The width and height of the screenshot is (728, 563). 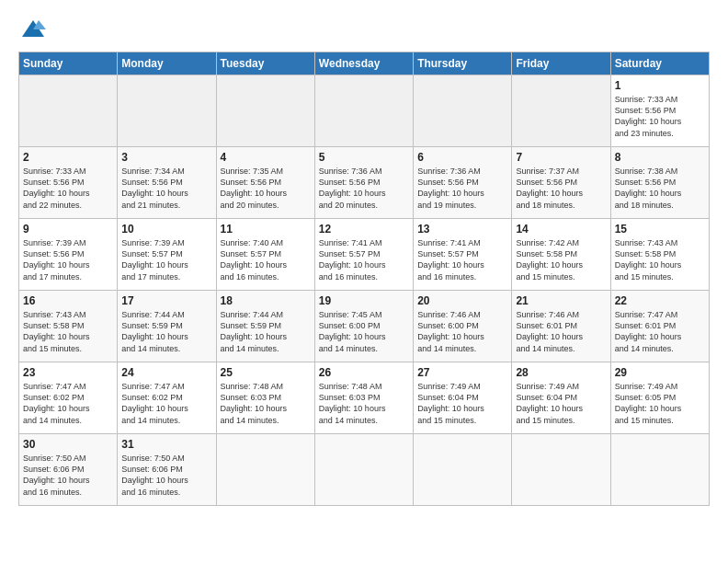 I want to click on day-number: 14, so click(x=561, y=229).